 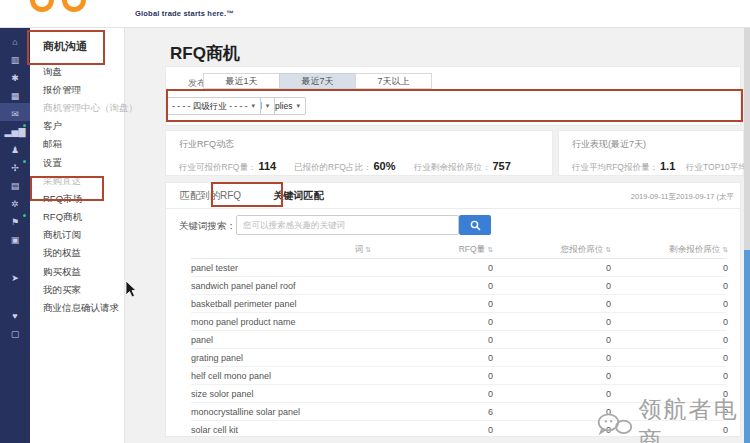 What do you see at coordinates (77, 272) in the screenshot?
I see `sidebar-menu-item: 购买权益` at bounding box center [77, 272].